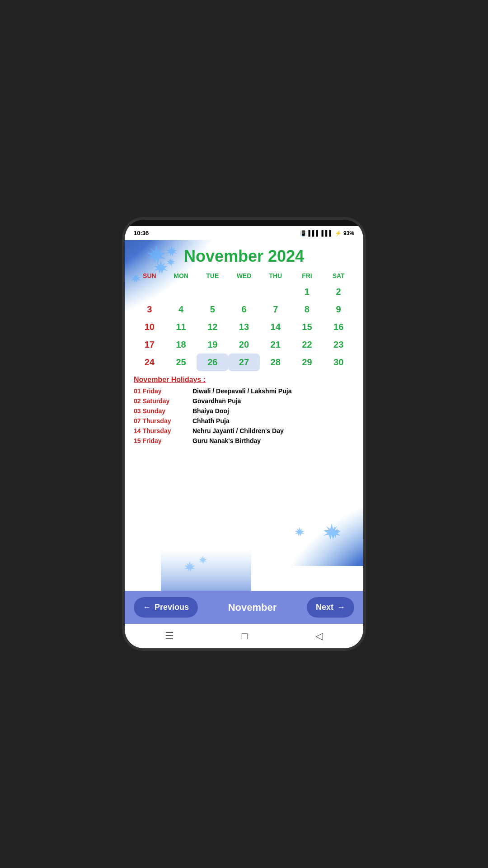 The height and width of the screenshot is (868, 488). I want to click on header-mon: MON, so click(181, 276).